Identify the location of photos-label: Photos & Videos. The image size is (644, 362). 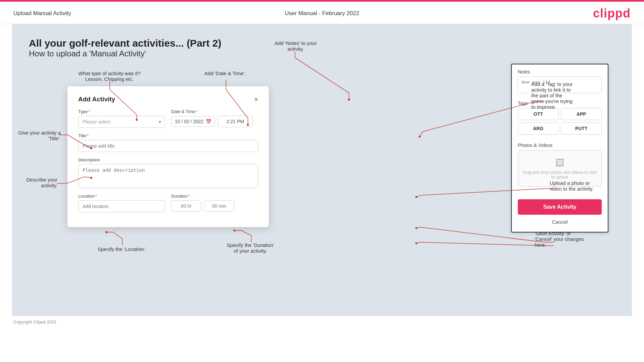
(560, 145).